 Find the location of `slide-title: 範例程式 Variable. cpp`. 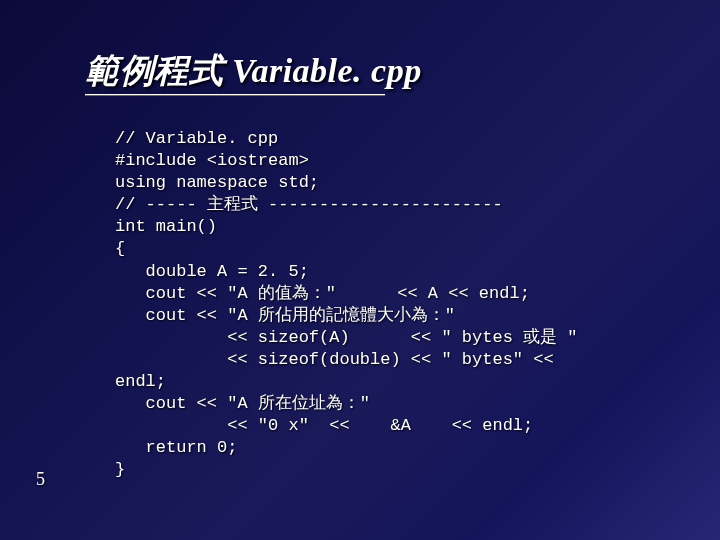

slide-title: 範例程式 Variable. cpp is located at coordinates (254, 71).